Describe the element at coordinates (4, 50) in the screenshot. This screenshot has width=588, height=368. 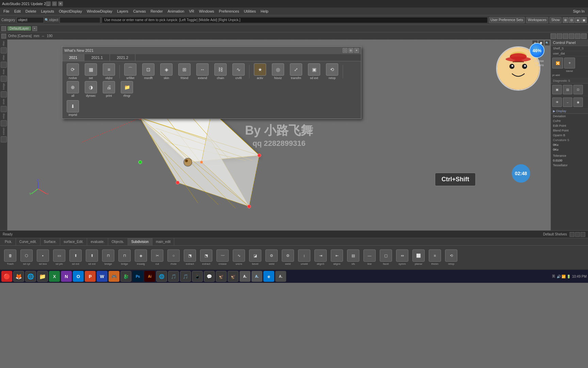
I see `left-tool-rfilan` at that location.